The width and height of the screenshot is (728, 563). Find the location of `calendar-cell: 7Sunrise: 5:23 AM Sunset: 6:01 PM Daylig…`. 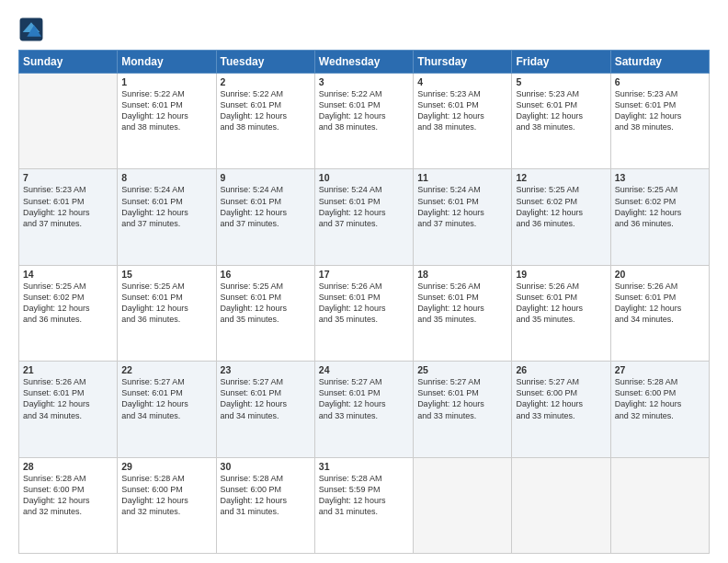

calendar-cell: 7Sunrise: 5:23 AM Sunset: 6:01 PM Daylig… is located at coordinates (68, 217).